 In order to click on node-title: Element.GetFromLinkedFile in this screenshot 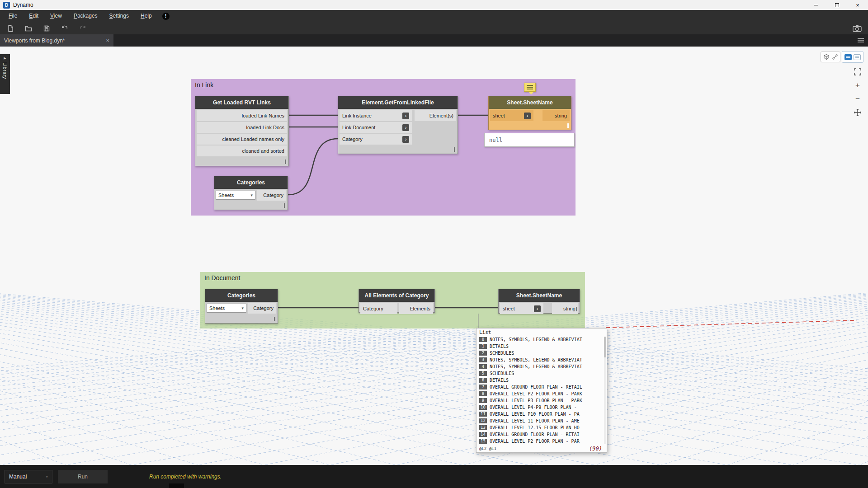, I will do `click(398, 103)`.